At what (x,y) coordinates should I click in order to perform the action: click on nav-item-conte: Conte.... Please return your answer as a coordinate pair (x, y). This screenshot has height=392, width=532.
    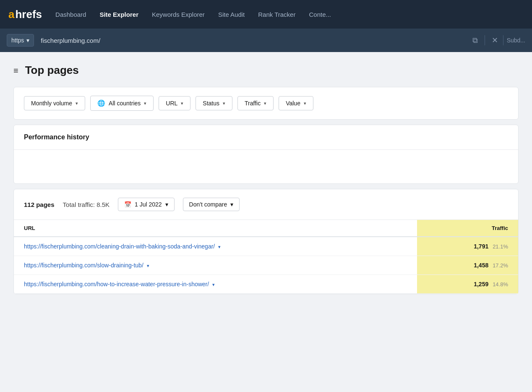
    Looking at the image, I should click on (320, 14).